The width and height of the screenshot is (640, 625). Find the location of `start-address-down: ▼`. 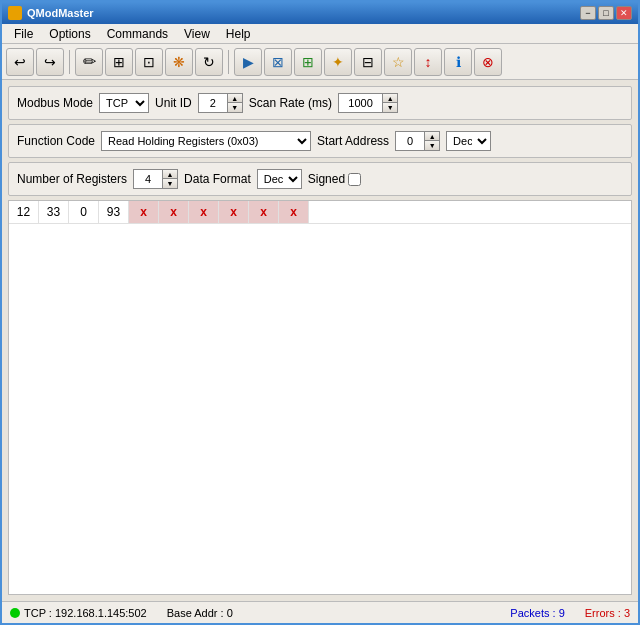

start-address-down: ▼ is located at coordinates (432, 146).